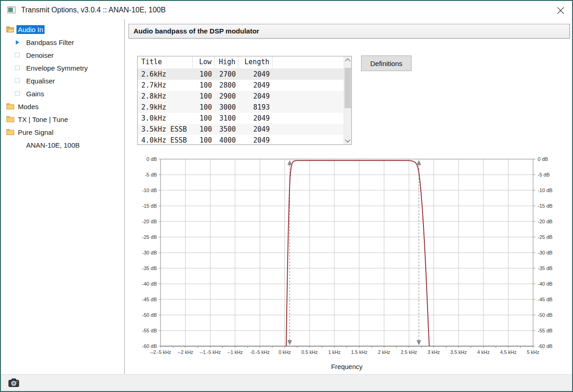 The width and height of the screenshot is (573, 392). What do you see at coordinates (286, 10) in the screenshot?
I see `title-bar: Transmit Options, v3.0.4 :: ANAN-10E, 10…` at bounding box center [286, 10].